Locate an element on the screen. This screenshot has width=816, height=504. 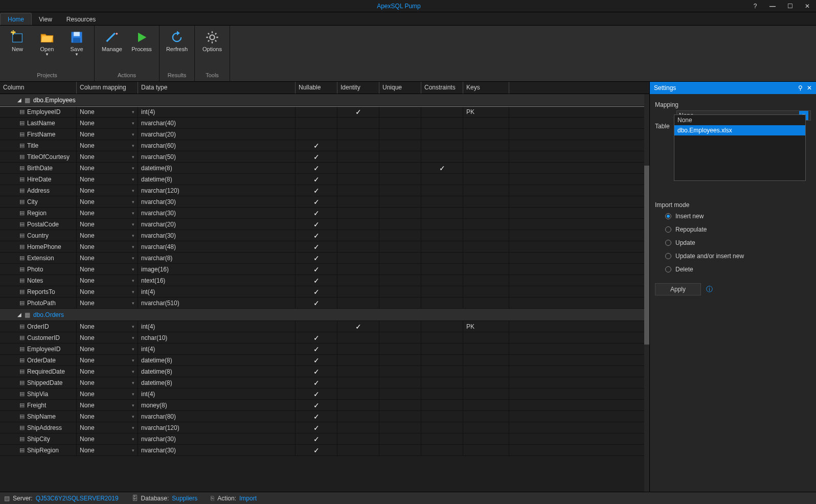
table-row: ▤RegionNone▾nvarchar(30)✓ is located at coordinates (325, 213).